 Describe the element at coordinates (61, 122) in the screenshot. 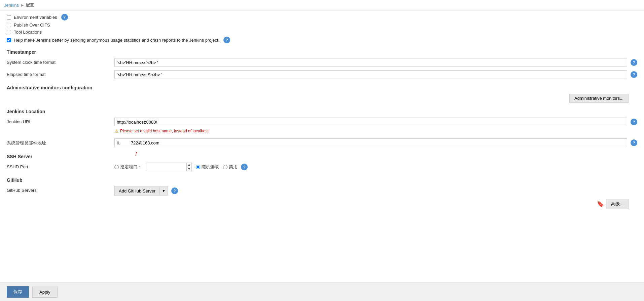

I see `jenkins-url-label: Jenkins URL` at that location.